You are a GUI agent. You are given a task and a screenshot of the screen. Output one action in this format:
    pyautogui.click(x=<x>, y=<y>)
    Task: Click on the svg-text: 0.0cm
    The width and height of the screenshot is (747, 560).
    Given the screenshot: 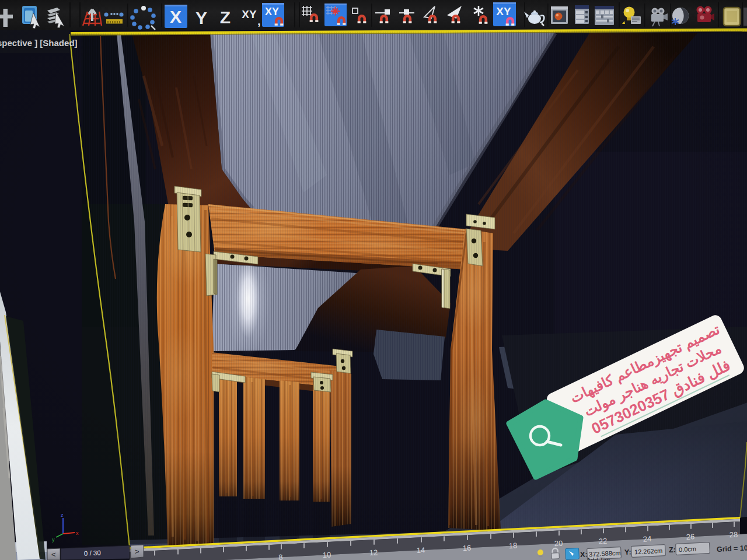 What is the action you would take?
    pyautogui.click(x=687, y=550)
    